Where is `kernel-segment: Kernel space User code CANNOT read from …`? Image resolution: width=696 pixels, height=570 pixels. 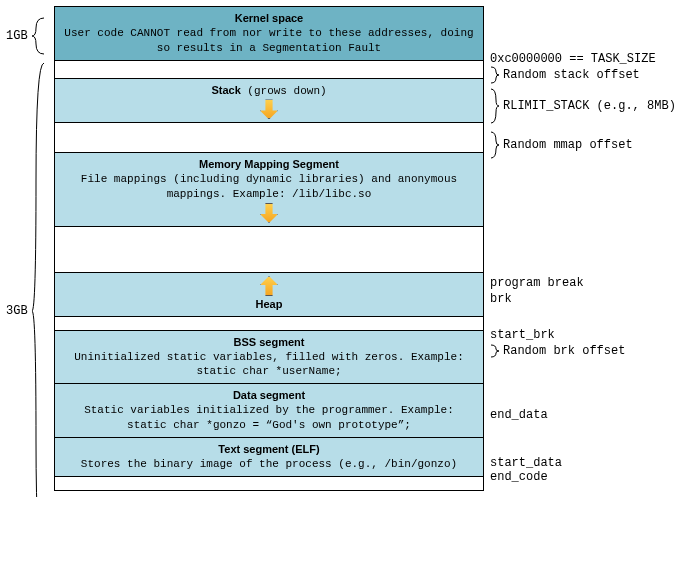
kernel-segment: Kernel space User code CANNOT read from … is located at coordinates (269, 34).